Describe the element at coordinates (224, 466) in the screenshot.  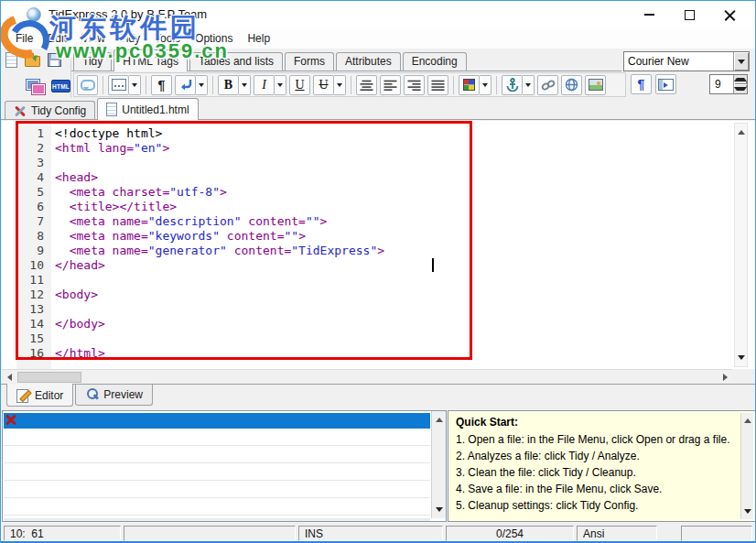
I see `message-list-panel` at that location.